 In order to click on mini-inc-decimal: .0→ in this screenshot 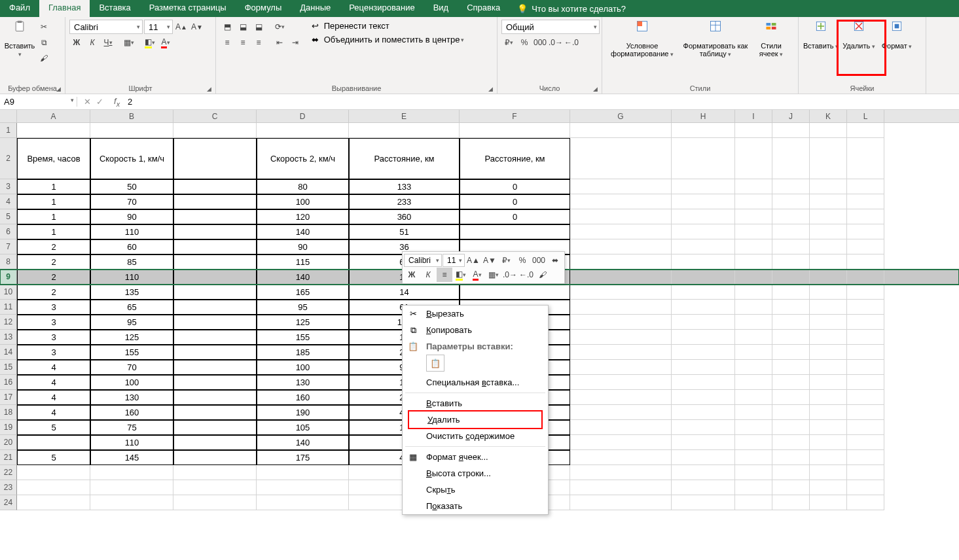, I will do `click(510, 275)`.